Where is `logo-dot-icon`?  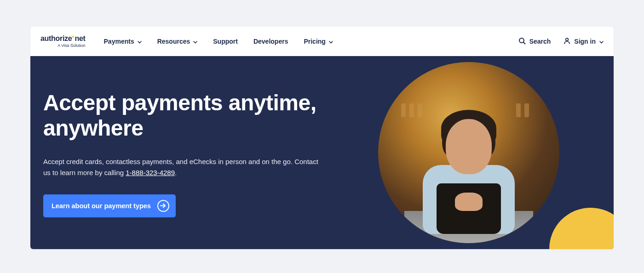 logo-dot-icon is located at coordinates (73, 37).